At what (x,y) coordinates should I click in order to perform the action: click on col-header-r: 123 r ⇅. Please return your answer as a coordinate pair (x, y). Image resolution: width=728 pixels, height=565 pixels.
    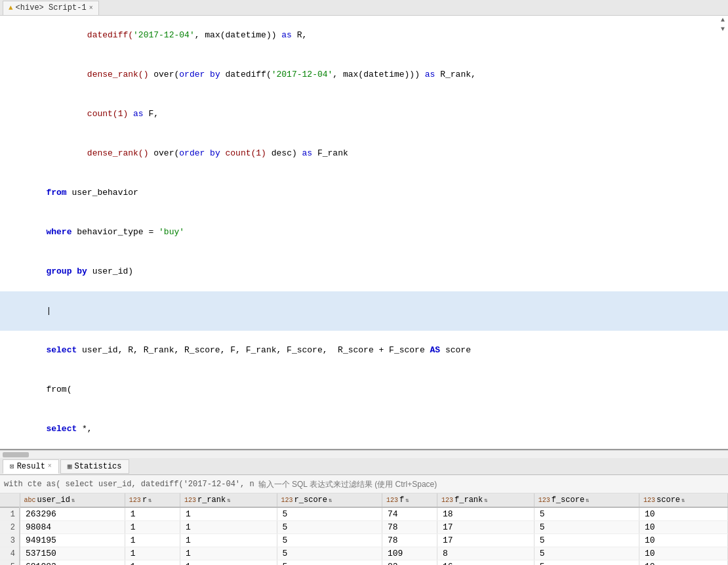
    Looking at the image, I should click on (152, 500).